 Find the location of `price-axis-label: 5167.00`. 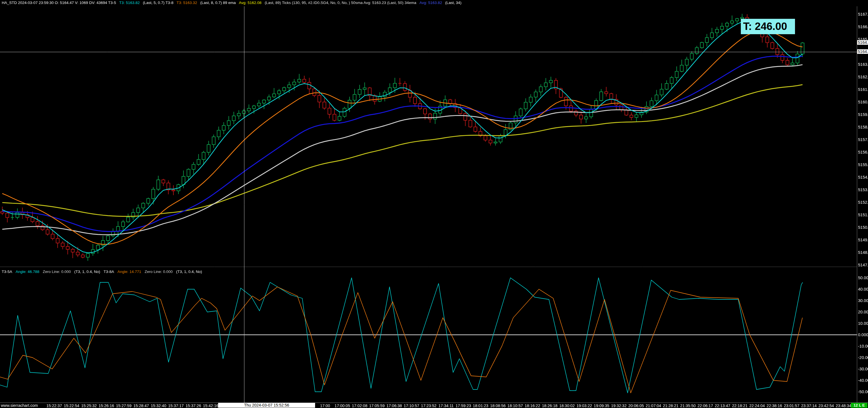

price-axis-label: 5167.00 is located at coordinates (863, 14).